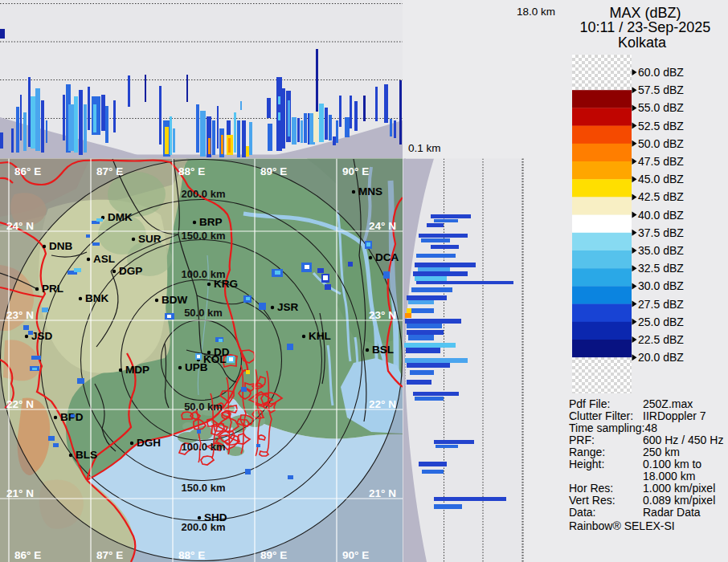 The width and height of the screenshot is (728, 562). Describe the element at coordinates (669, 476) in the screenshot. I see `svg-text: 18.000 km` at that location.